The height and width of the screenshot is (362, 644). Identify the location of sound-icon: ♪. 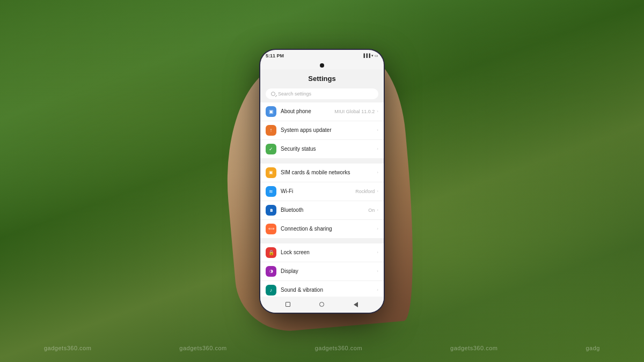
(271, 290).